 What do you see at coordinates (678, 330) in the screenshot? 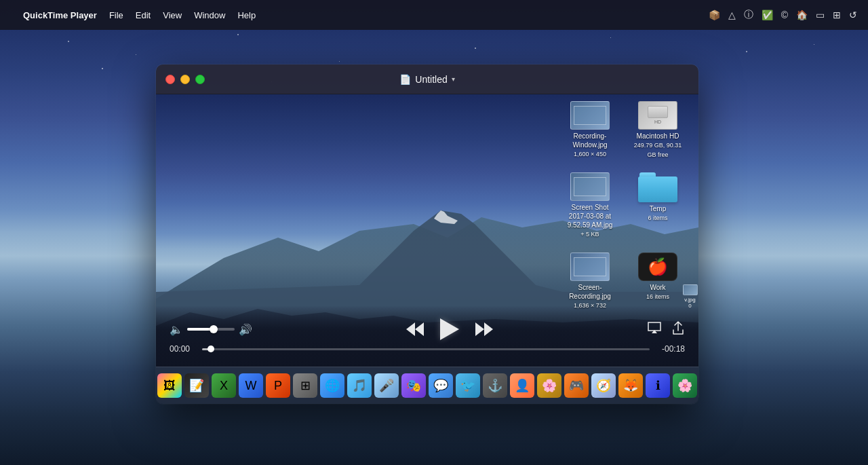
I see `share-button` at bounding box center [678, 330].